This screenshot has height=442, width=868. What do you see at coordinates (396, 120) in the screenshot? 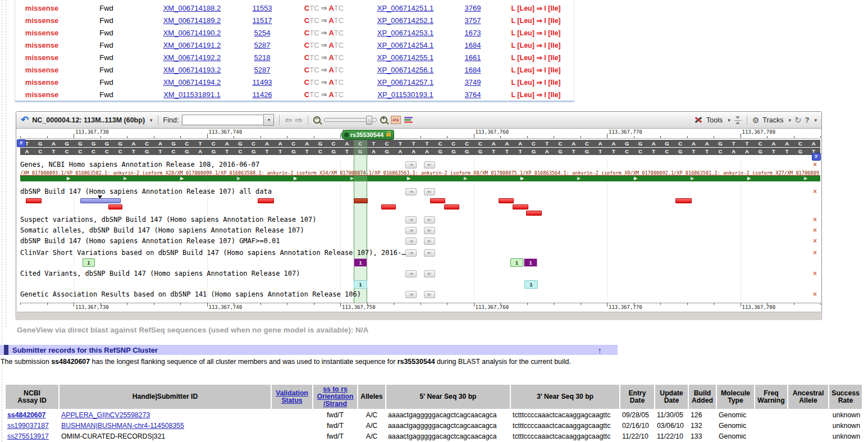
I see `zoom-to-sequence-icon: ATG` at bounding box center [396, 120].